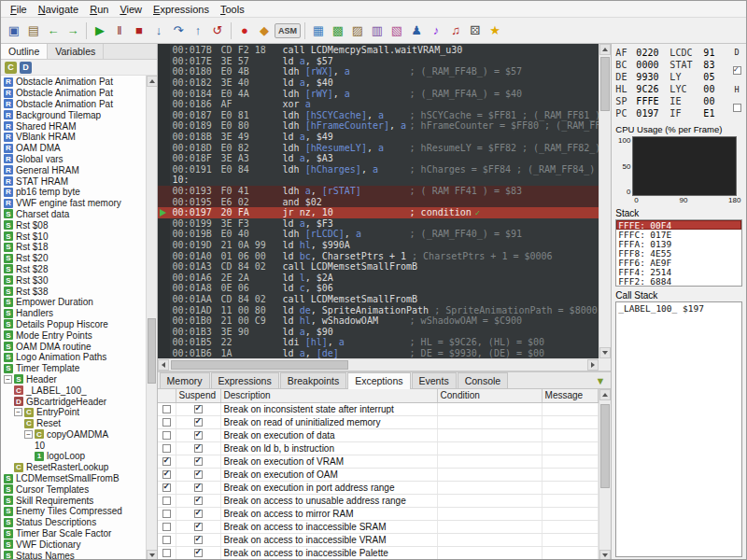  I want to click on sidebar-item-oam-dma-routine: SOAM DMA routine, so click(73, 346).